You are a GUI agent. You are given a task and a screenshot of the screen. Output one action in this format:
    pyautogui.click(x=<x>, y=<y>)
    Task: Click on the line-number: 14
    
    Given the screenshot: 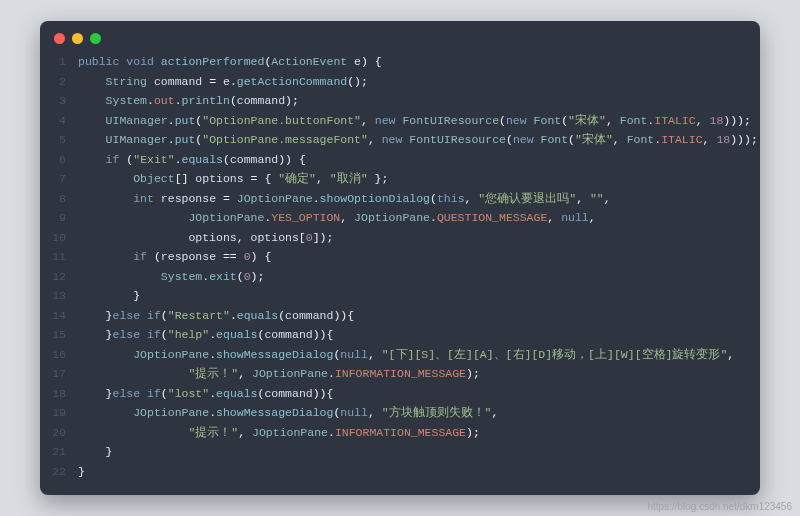 What is the action you would take?
    pyautogui.click(x=57, y=316)
    